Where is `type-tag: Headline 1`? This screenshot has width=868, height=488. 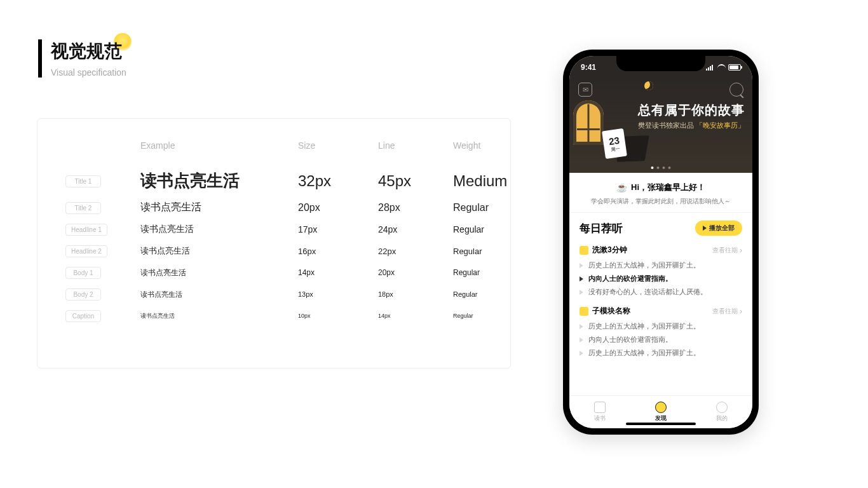 type-tag: Headline 1 is located at coordinates (86, 230).